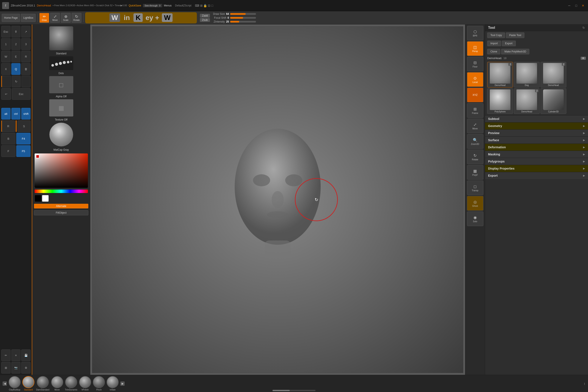  What do you see at coordinates (494, 52) in the screenshot?
I see `clone-btn: Clone` at bounding box center [494, 52].